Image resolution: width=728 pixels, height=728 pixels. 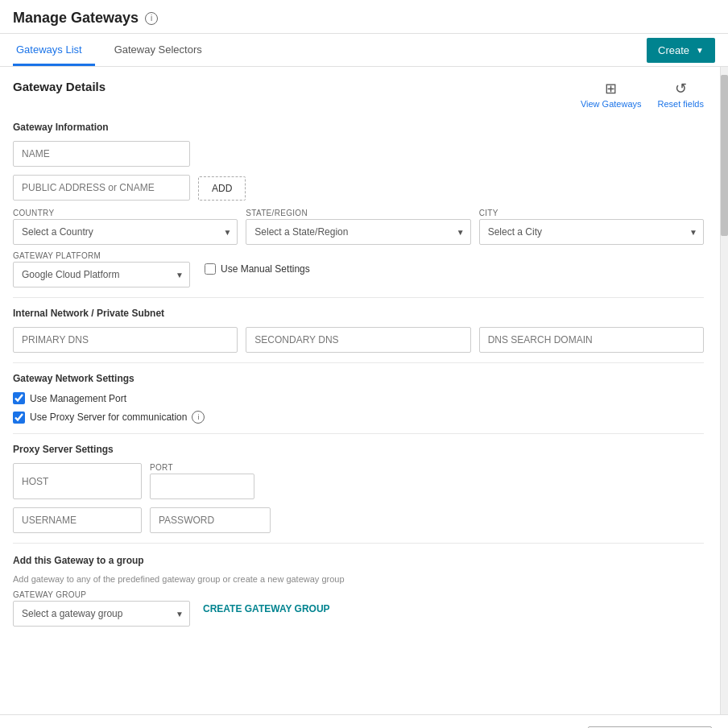 What do you see at coordinates (126, 227) in the screenshot?
I see `country-group: COUNTRY Select a Country ▼` at bounding box center [126, 227].